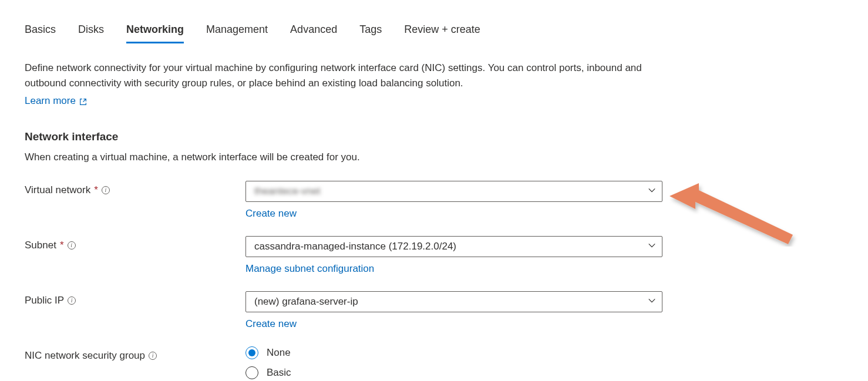 The width and height of the screenshot is (868, 381). Describe the element at coordinates (135, 188) in the screenshot. I see `label-virtual-network: Virtual network * i` at that location.